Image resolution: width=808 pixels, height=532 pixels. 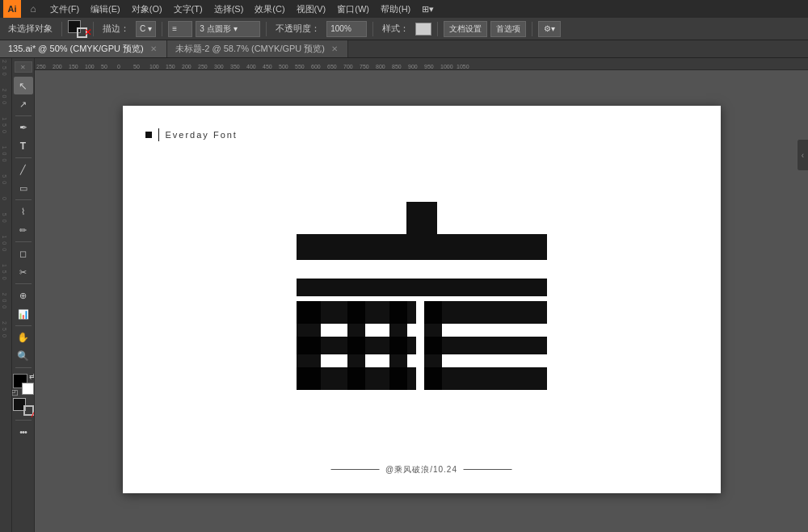 I want to click on toolbar: 未选择对象 ✕ 描边： C▾ ≡ 3 点圆形▾ 不透明度： 100% 样式： 文…, so click(x=404, y=29).